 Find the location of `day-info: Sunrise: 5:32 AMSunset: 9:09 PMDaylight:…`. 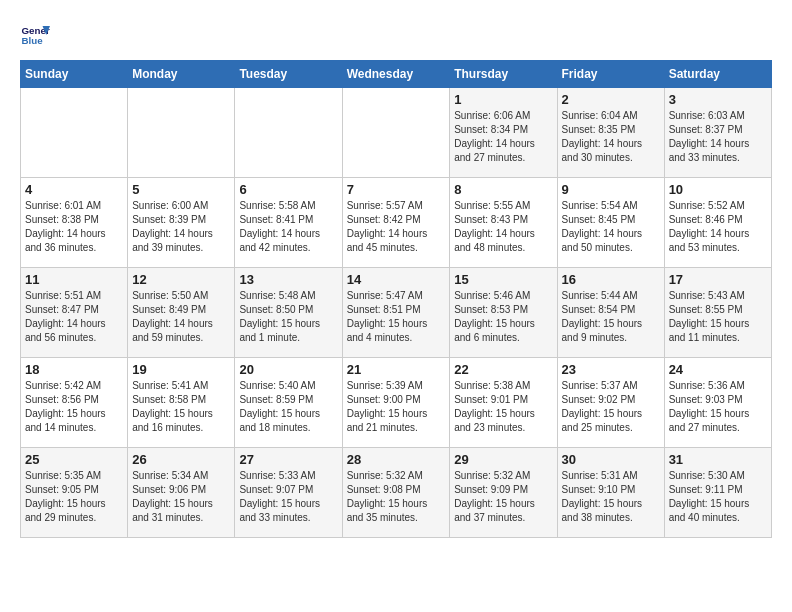

day-info: Sunrise: 5:32 AMSunset: 9:09 PMDaylight:… is located at coordinates (503, 497).